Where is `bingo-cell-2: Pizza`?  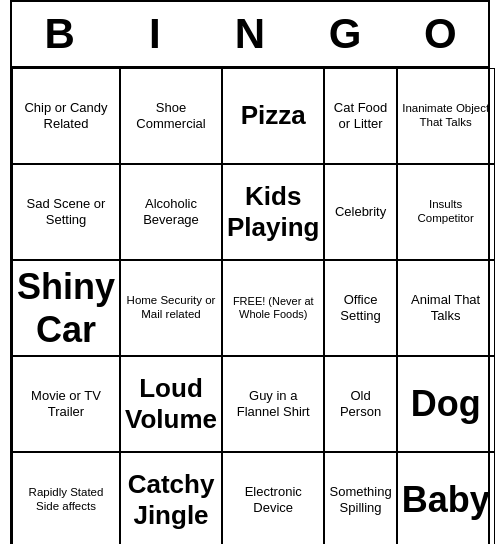 bingo-cell-2: Pizza is located at coordinates (273, 116).